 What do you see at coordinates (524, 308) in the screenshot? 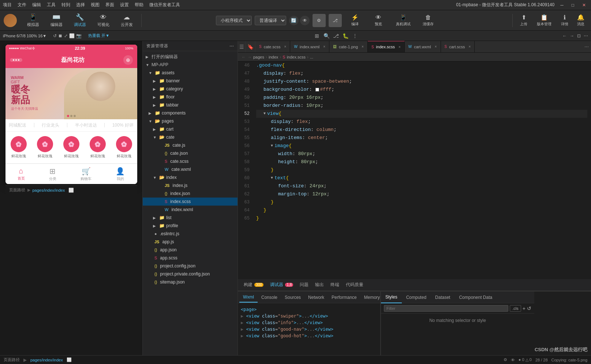
I see `add-style-icon: +` at bounding box center [524, 308].